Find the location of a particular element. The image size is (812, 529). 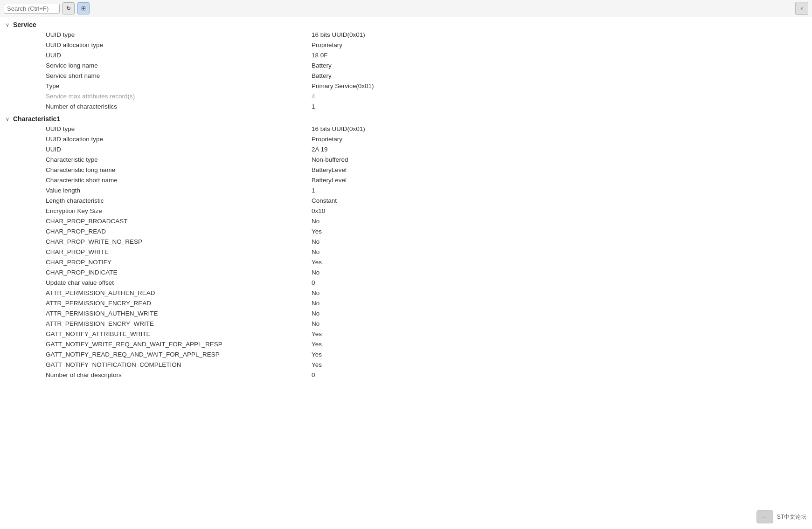

table-row: ATTR_PERMISSION_ENCRY_WRITENo is located at coordinates (406, 323).